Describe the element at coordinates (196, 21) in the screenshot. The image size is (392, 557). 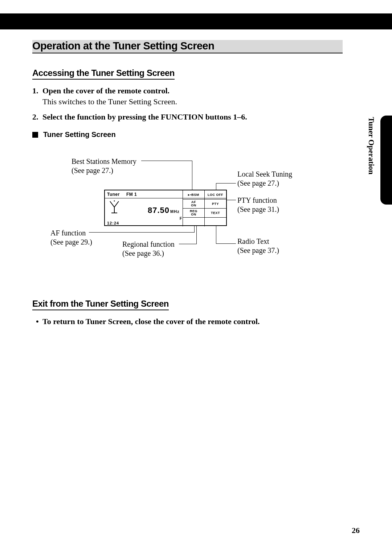
I see `header-black-bar` at that location.